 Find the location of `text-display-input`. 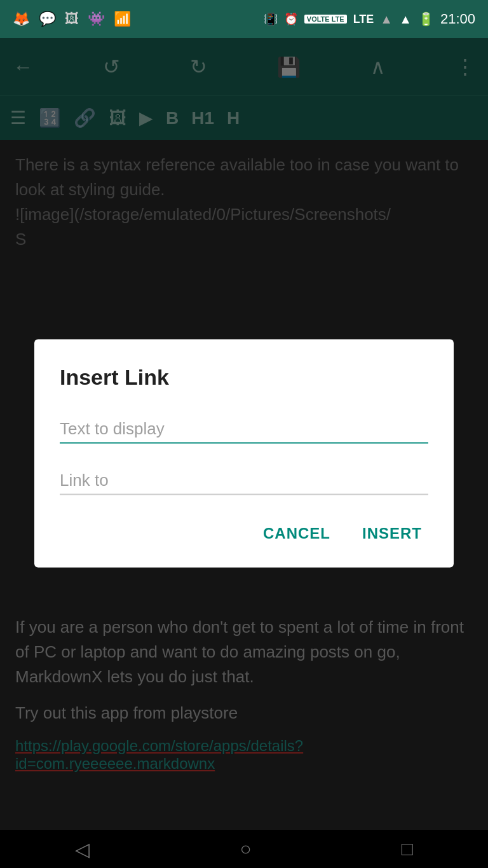

text-display-input is located at coordinates (244, 429).